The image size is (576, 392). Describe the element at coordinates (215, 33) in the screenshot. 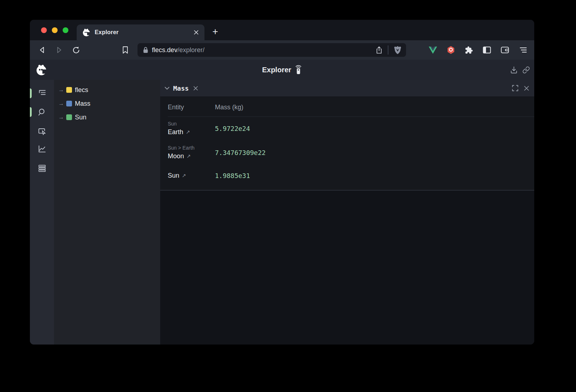

I see `new-tab-button: +` at that location.